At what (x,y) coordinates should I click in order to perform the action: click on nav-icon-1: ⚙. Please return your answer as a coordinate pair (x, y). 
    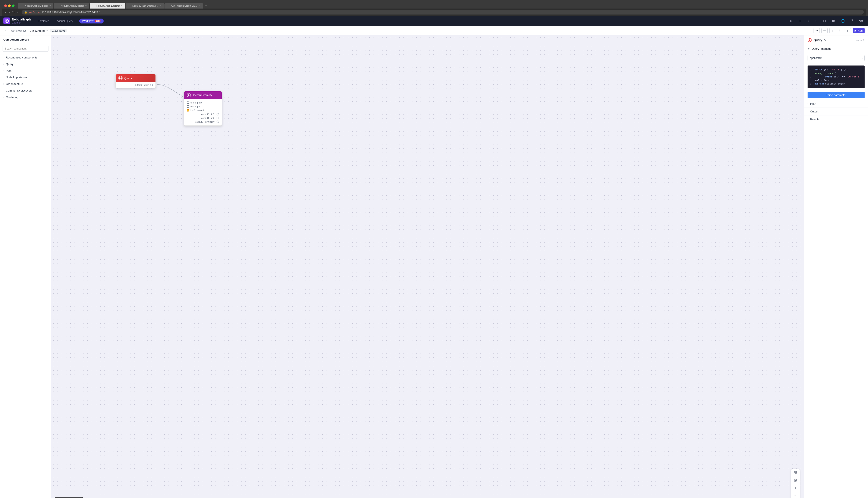
    Looking at the image, I should click on (791, 21).